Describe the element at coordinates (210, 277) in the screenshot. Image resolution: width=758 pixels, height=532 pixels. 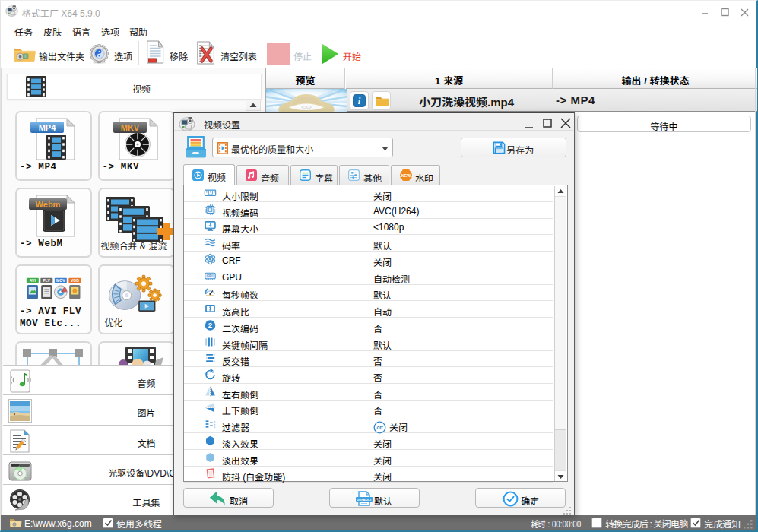
I see `svg-text: GPU` at that location.